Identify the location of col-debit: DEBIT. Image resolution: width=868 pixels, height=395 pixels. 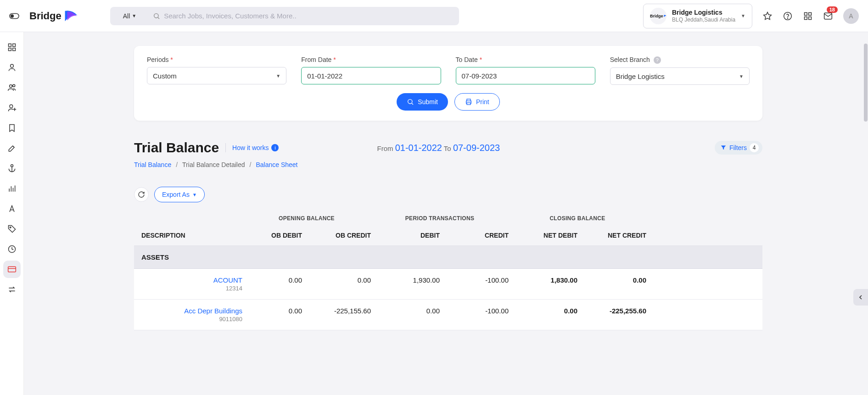
(405, 235).